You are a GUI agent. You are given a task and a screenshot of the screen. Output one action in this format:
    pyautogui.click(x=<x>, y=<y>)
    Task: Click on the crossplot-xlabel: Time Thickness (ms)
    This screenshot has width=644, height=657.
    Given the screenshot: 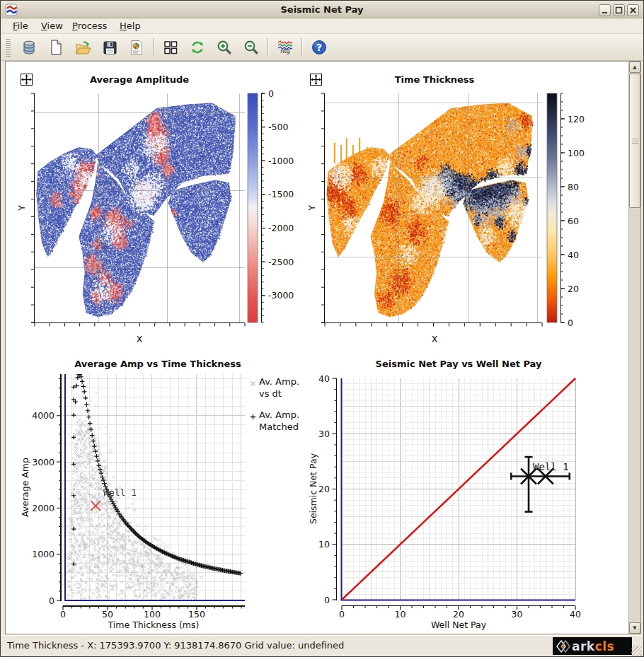 What is the action you would take?
    pyautogui.click(x=154, y=625)
    